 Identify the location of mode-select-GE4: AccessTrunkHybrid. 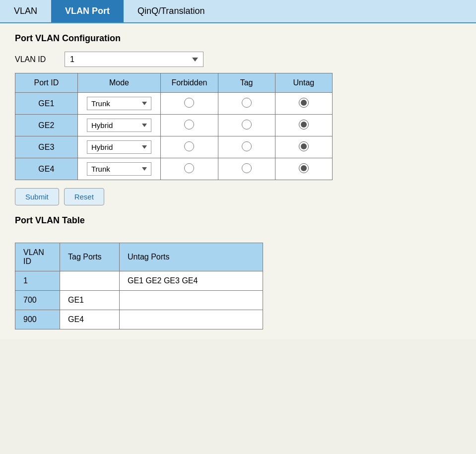
(119, 169).